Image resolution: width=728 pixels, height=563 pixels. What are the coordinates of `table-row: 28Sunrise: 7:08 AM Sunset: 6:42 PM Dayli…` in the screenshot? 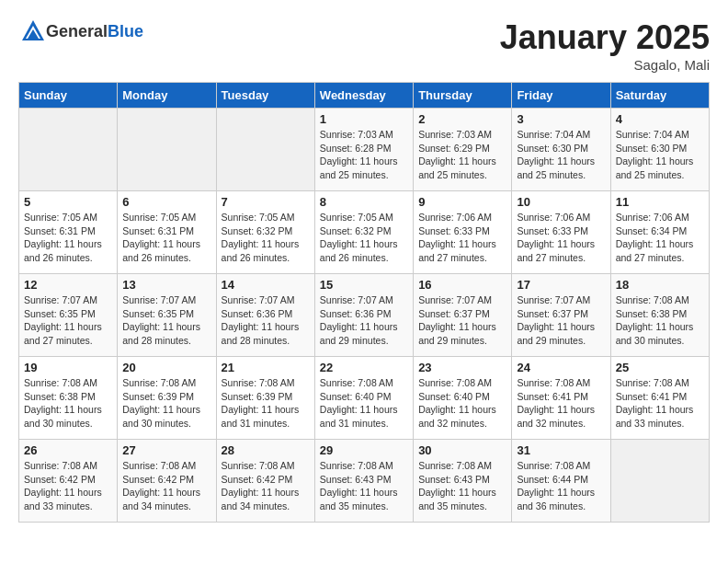 It's located at (265, 481).